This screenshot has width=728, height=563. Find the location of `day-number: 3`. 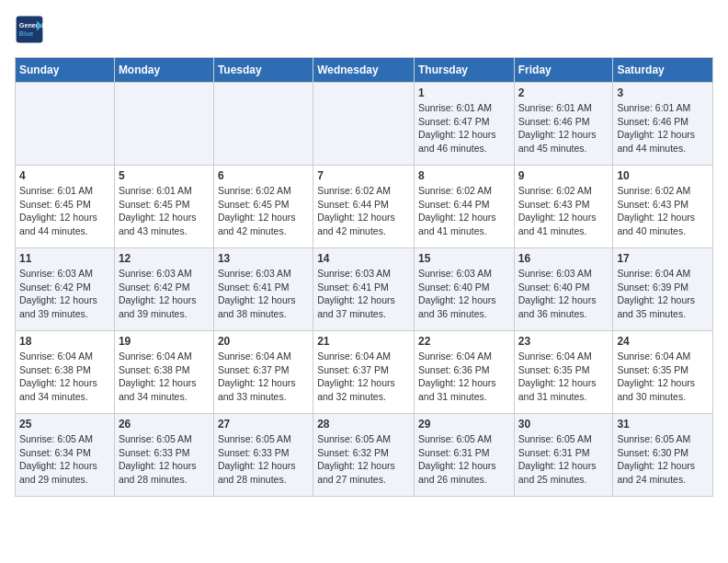

day-number: 3 is located at coordinates (663, 93).